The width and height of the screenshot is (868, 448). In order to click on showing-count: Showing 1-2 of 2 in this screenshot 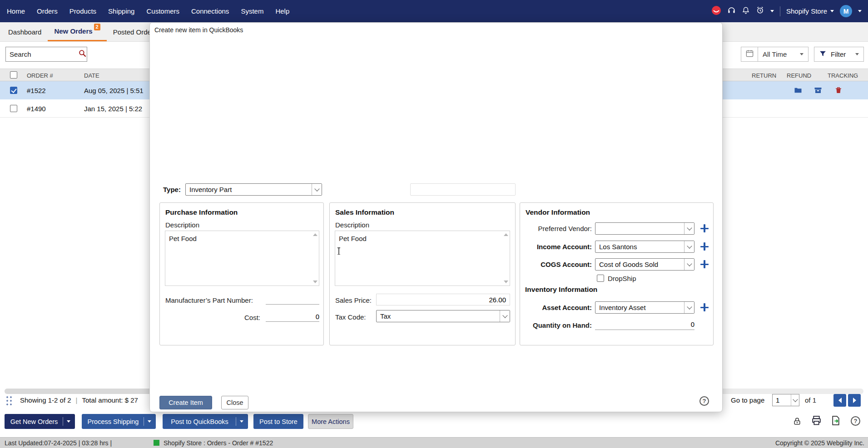, I will do `click(45, 400)`.